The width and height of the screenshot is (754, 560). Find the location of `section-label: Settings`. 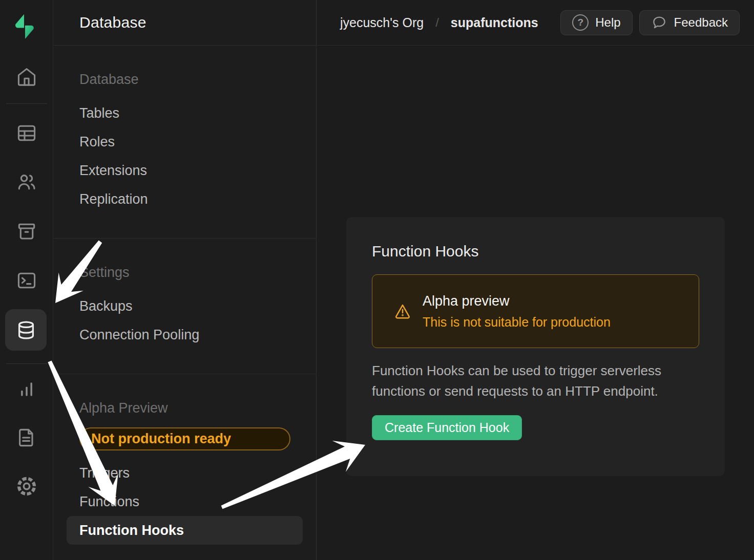

section-label: Settings is located at coordinates (185, 272).